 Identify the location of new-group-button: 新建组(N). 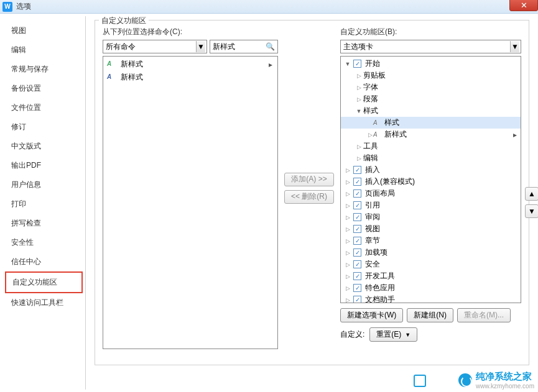
(430, 316).